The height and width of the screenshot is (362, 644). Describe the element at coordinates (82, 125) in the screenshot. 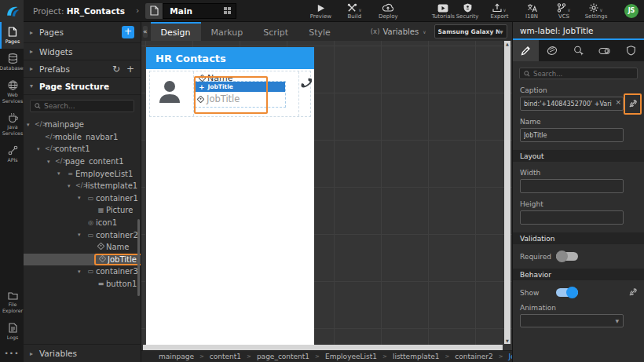

I see `tree-item-mainpage: ▾</>mainpage` at that location.